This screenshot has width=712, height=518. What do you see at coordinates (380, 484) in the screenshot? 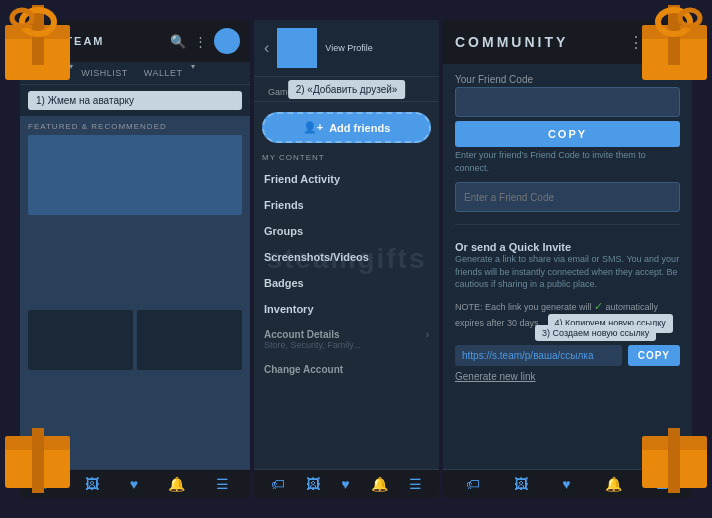
I see `mid-bottom-bell-icon: 🔔` at bounding box center [380, 484].